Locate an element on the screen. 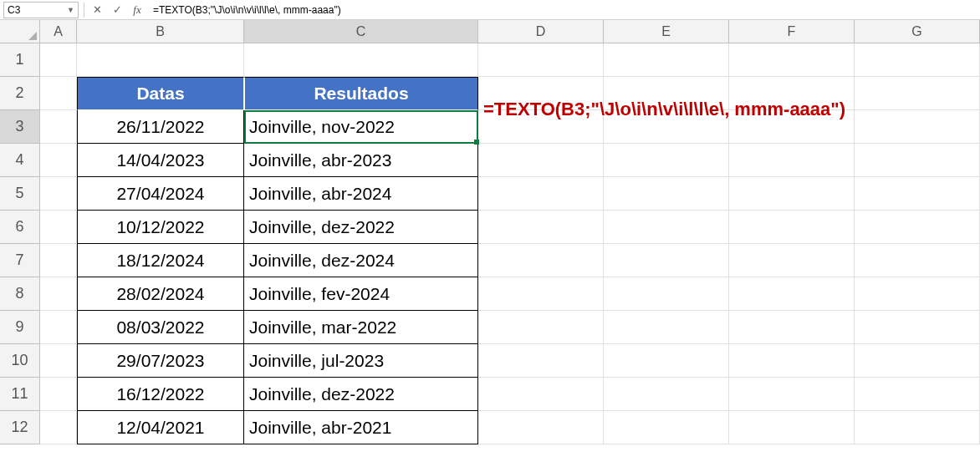  cell-c6: Joinville, dez-2022 is located at coordinates (361, 227).